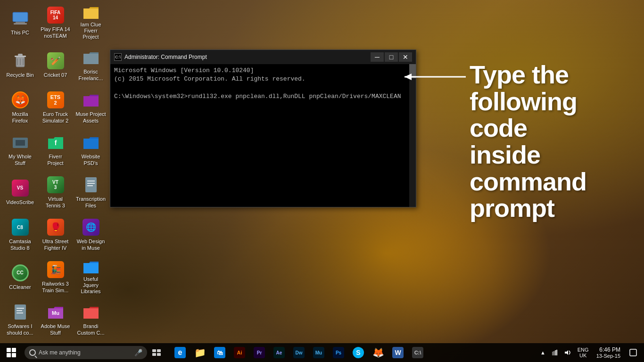 The image size is (644, 362). What do you see at coordinates (139, 353) in the screenshot?
I see `microphone-icon: 🎤` at bounding box center [139, 353].